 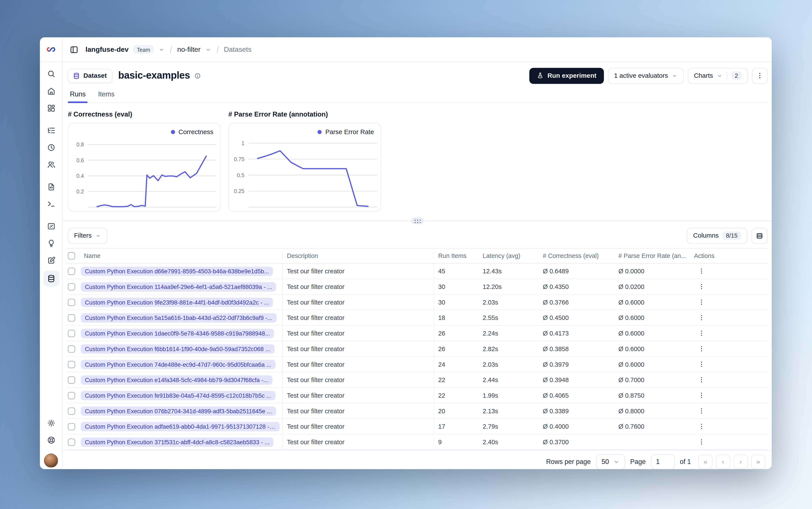 What do you see at coordinates (417, 302) in the screenshot?
I see `table-row: Custom Python Execution 9fe23f98-881e-44…` at bounding box center [417, 302].